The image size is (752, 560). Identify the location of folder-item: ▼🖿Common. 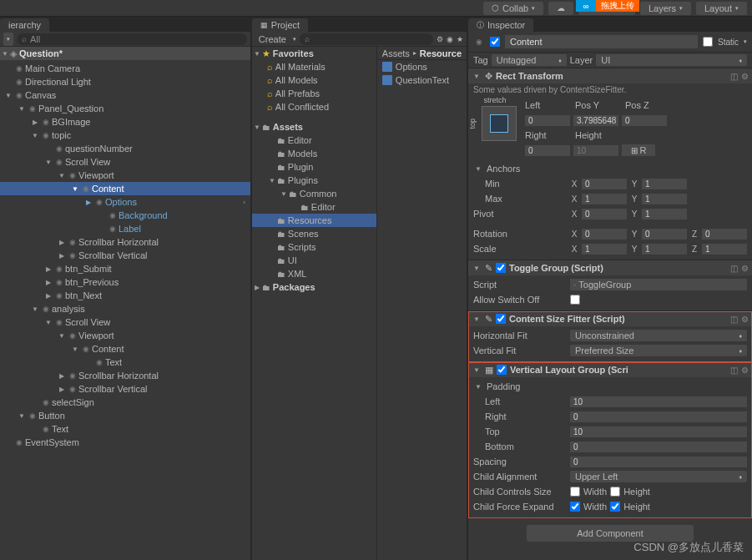
(314, 194).